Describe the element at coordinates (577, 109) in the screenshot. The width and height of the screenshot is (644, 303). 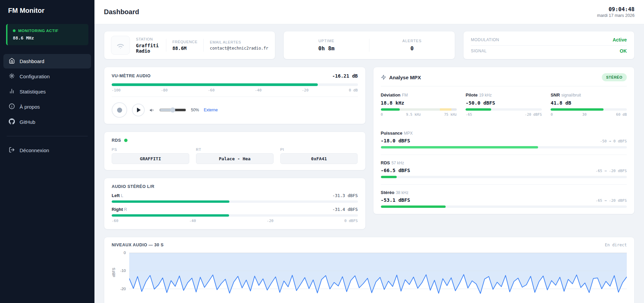
I see `snr-fill` at that location.